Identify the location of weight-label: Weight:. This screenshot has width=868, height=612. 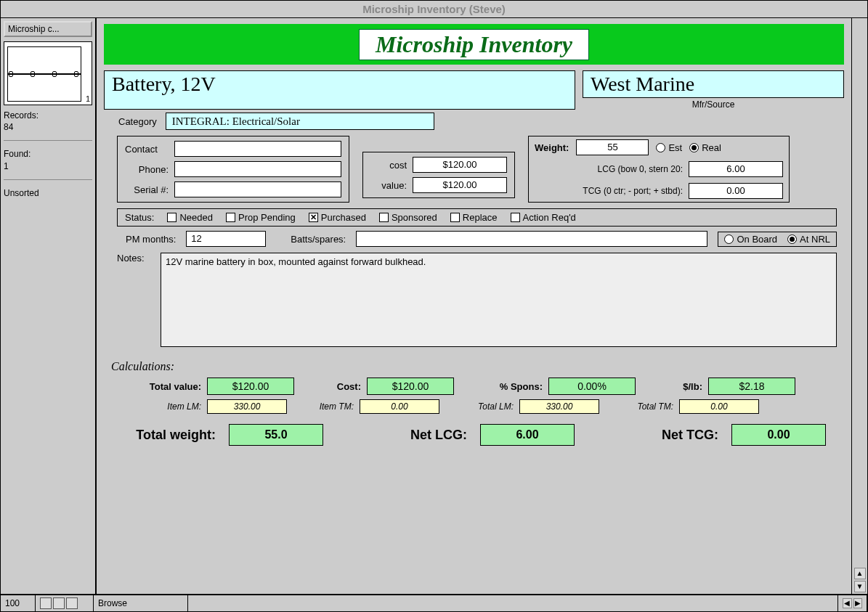
(552, 148).